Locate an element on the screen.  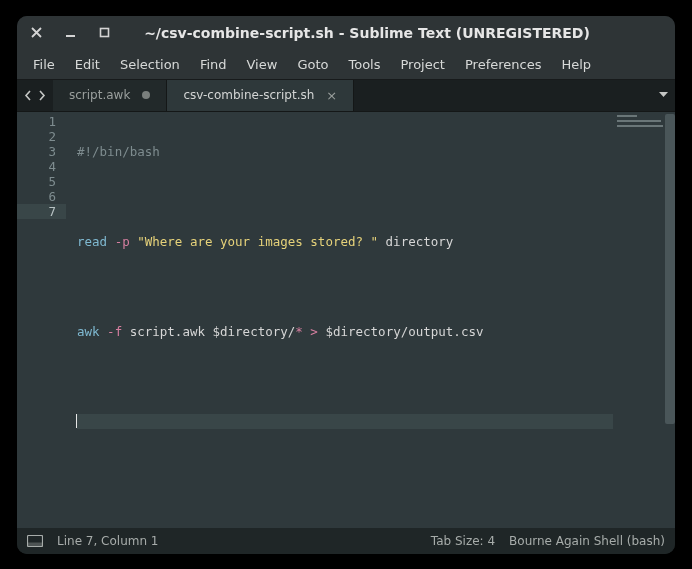
menu-selection: Selection is located at coordinates (150, 64).